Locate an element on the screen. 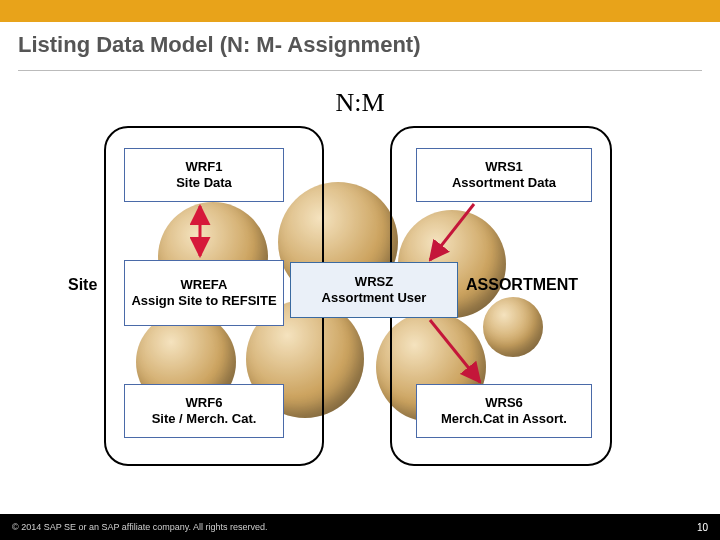 The height and width of the screenshot is (540, 720). box-desc: Assign Site to REFSITE is located at coordinates (204, 301).